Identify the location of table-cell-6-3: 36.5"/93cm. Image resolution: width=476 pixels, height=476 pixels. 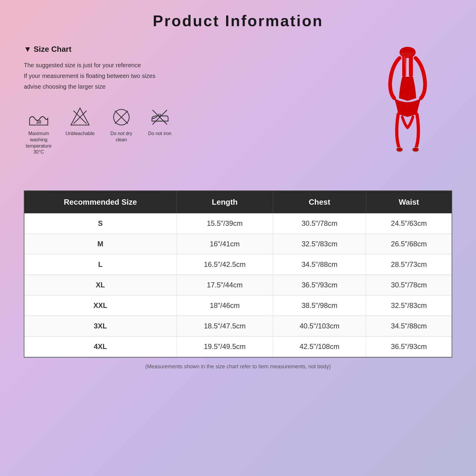
(409, 347).